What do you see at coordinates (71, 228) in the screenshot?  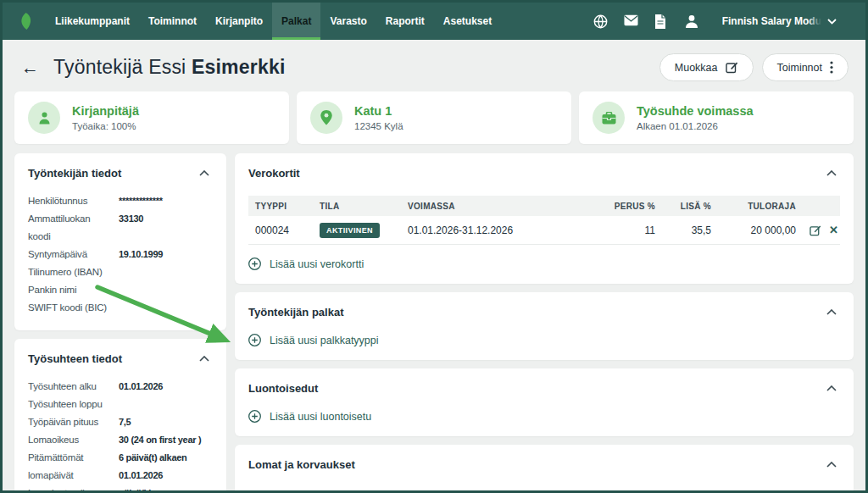 I see `info-label: Ammattiluokan koodi` at bounding box center [71, 228].